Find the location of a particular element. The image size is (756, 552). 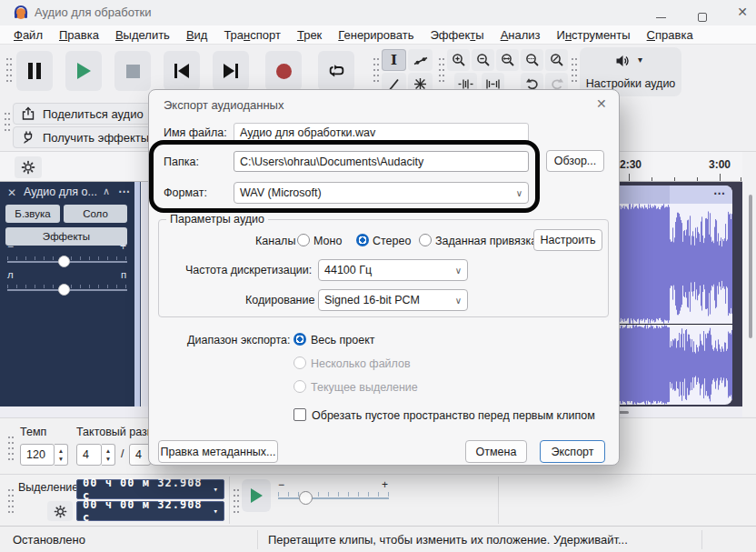

tools-toolbar-grip is located at coordinates (376, 69).